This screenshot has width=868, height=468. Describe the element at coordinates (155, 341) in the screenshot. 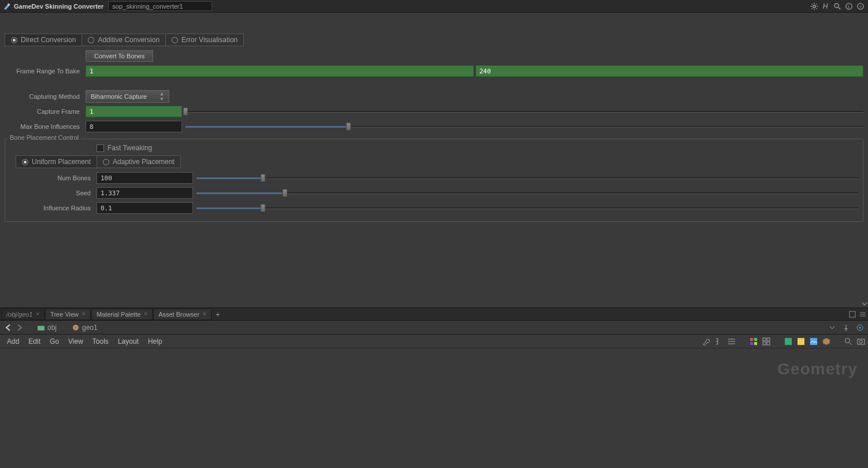

I see `menu-help: Help` at that location.